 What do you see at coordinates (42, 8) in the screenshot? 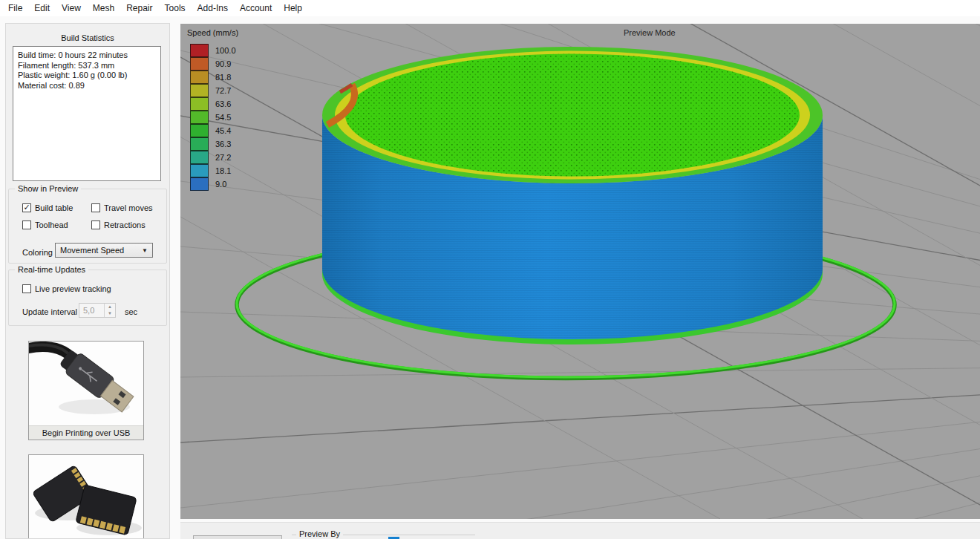
I see `menu-edit: Edit` at bounding box center [42, 8].